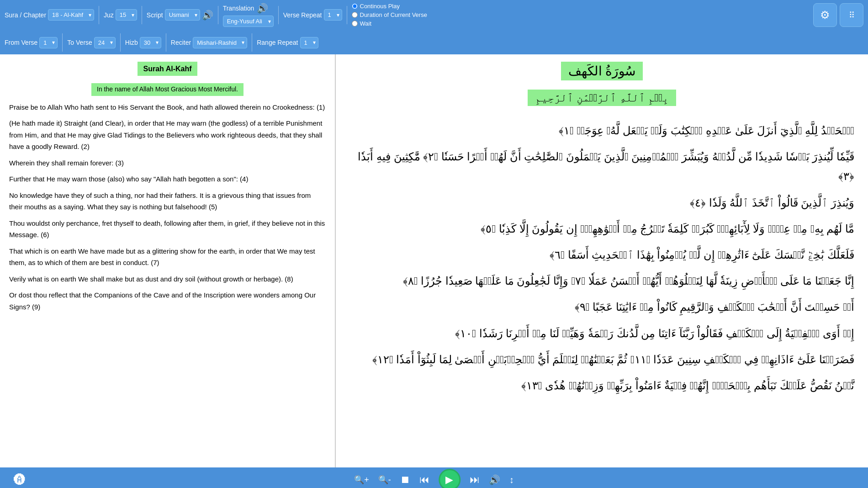 Image resolution: width=868 pixels, height=488 pixels. What do you see at coordinates (302, 15) in the screenshot?
I see `verse-repeat-label: Verse Repeat` at bounding box center [302, 15].